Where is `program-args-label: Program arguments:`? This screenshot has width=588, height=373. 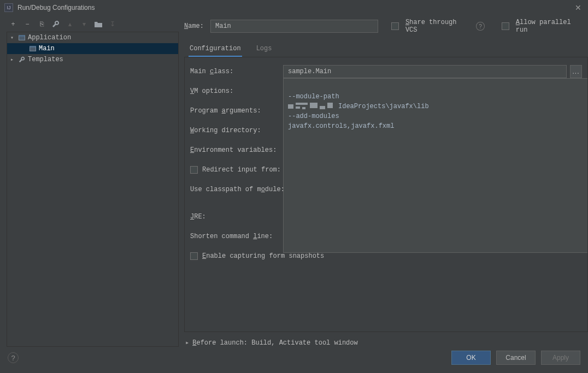 program-args-label: Program arguments: is located at coordinates (237, 111).